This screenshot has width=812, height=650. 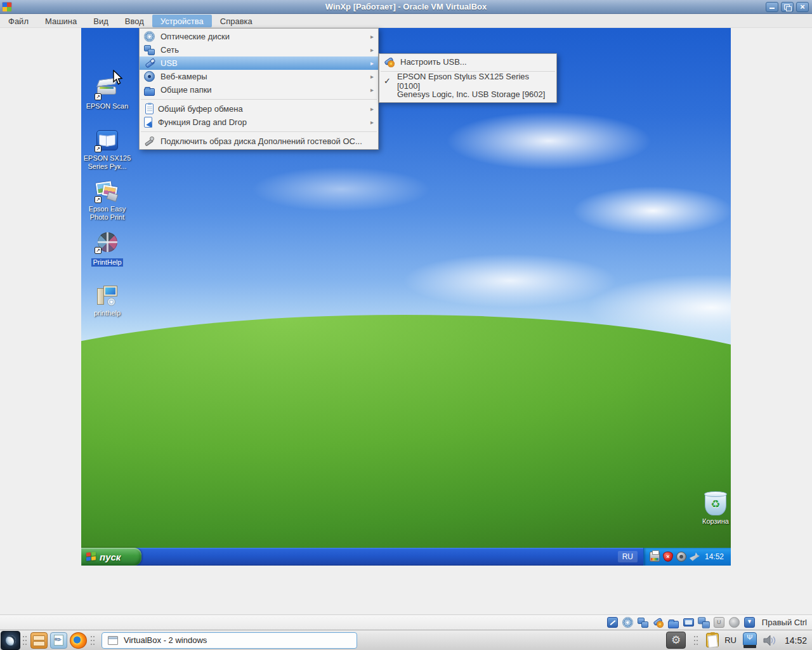 I want to click on epson-photo-print-icon, so click(x=107, y=192).